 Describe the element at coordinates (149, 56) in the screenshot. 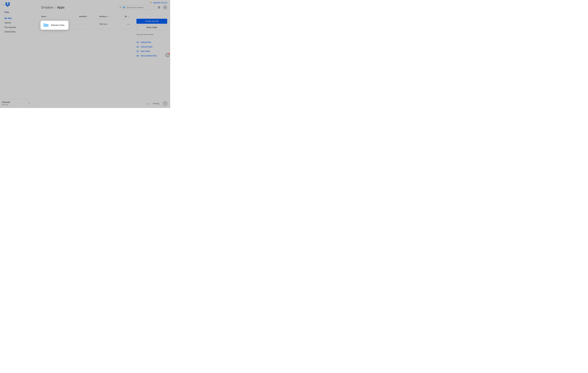

I see `action-label: Show deleted files` at that location.